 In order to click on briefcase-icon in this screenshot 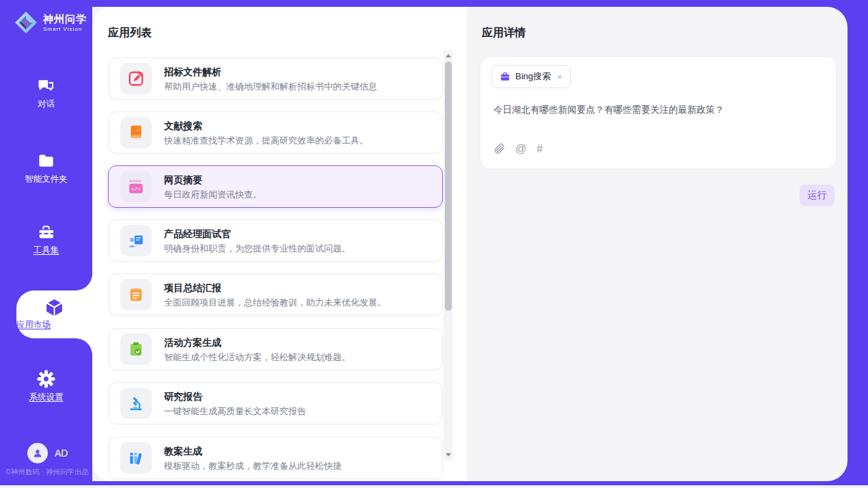, I will do `click(505, 77)`.